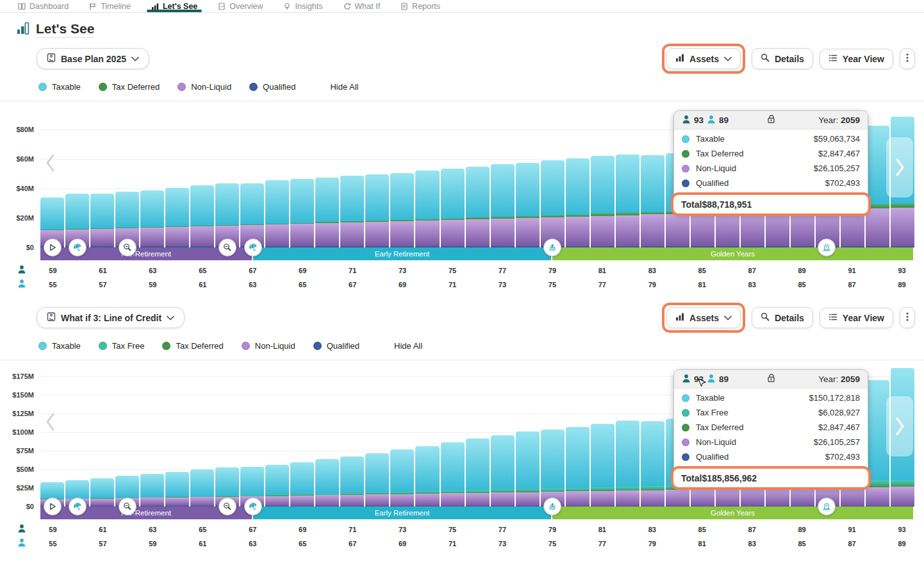 The width and height of the screenshot is (924, 577). What do you see at coordinates (686, 154) in the screenshot?
I see `tooltip-dot-taxdeferred` at bounding box center [686, 154].